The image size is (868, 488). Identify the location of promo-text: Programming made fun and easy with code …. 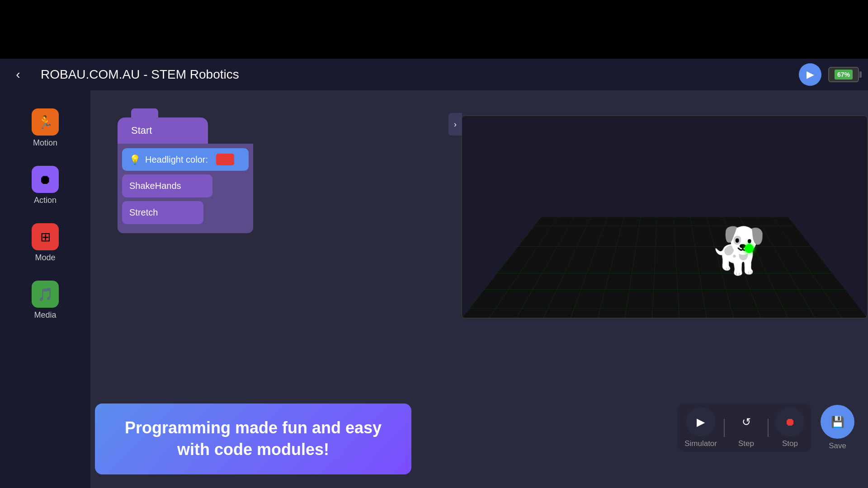
(253, 439).